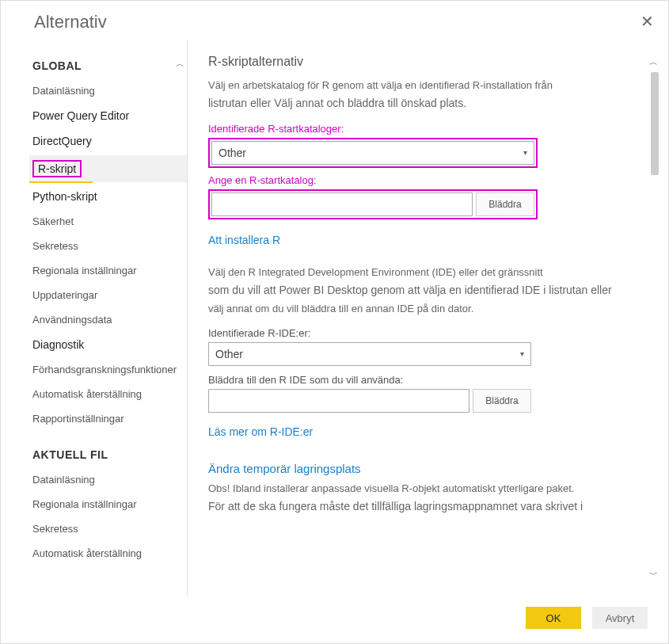  Describe the element at coordinates (648, 21) in the screenshot. I see `close-icon: ✕` at that location.